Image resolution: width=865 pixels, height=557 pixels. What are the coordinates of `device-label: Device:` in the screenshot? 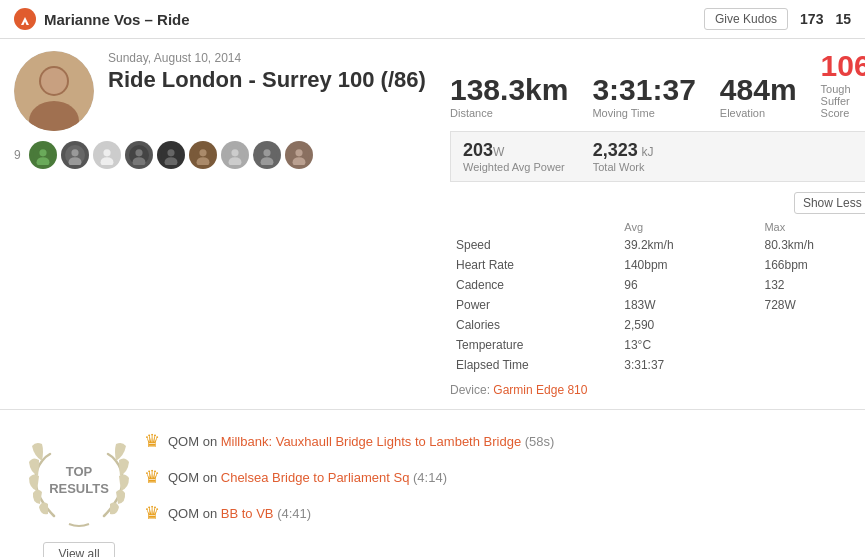 It's located at (470, 390).